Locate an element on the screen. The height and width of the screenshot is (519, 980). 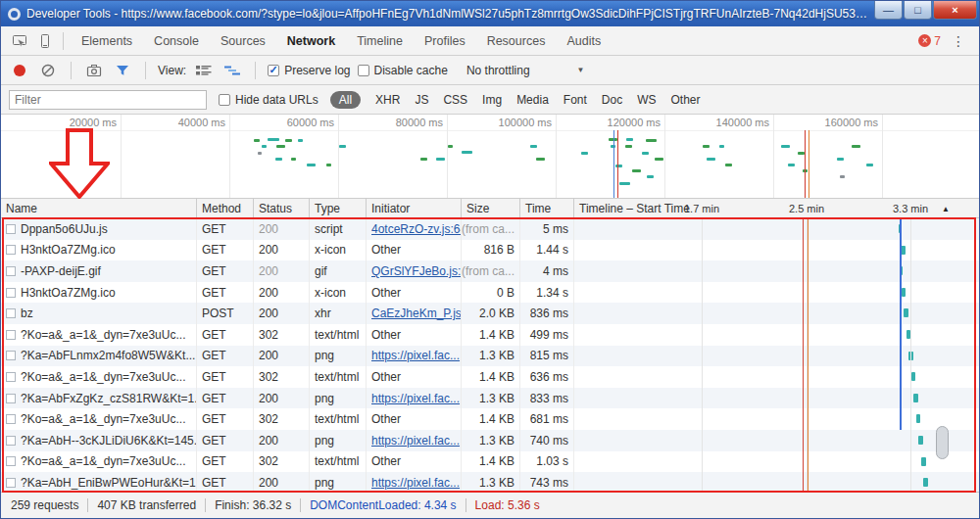
overflow-menu-icon: ⋮ is located at coordinates (958, 41).